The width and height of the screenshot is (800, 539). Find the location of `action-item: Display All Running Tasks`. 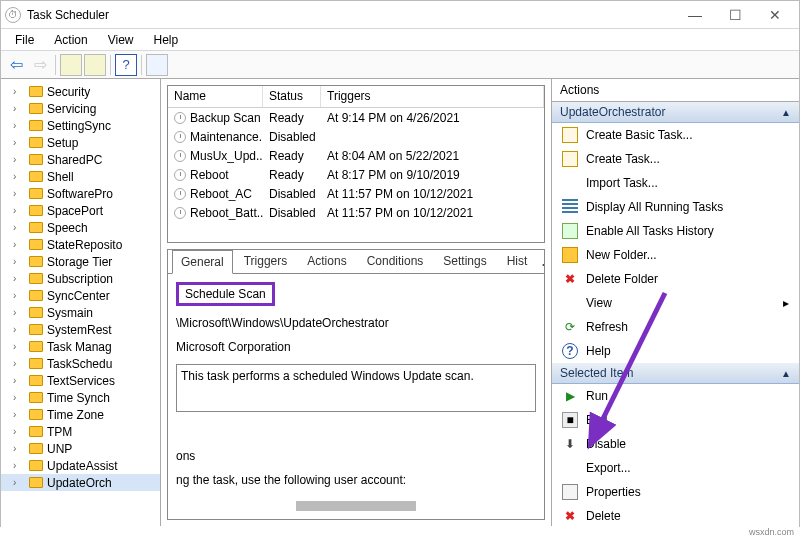

action-item: Display All Running Tasks is located at coordinates (676, 207).